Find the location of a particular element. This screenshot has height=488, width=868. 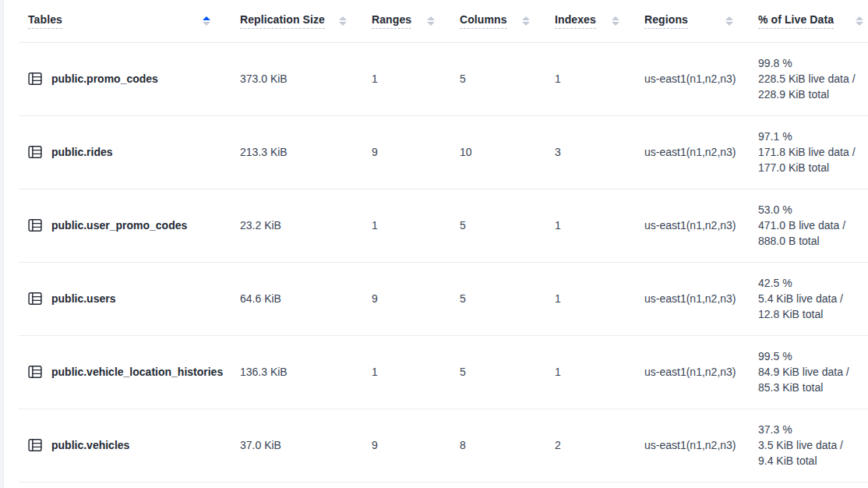

table-row: public.promo_codes 373.0 KiB 1 5 1 us-ea… is located at coordinates (443, 79).